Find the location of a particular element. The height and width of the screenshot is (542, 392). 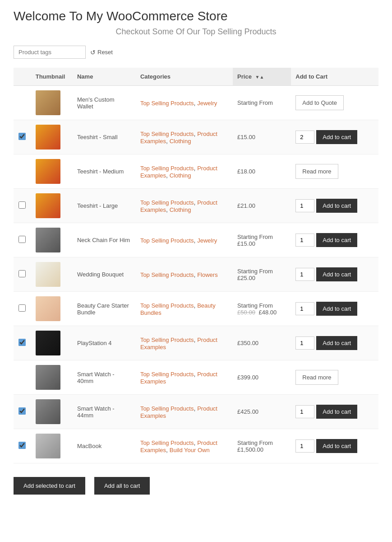

price-new: £48.00 is located at coordinates (268, 313).